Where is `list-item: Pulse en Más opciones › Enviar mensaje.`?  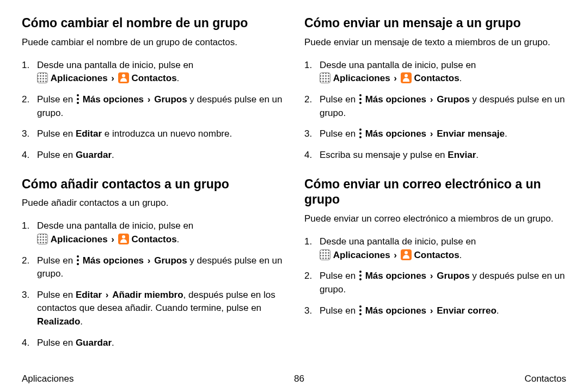 list-item: Pulse en Más opciones › Enviar mensaje. is located at coordinates (436, 134).